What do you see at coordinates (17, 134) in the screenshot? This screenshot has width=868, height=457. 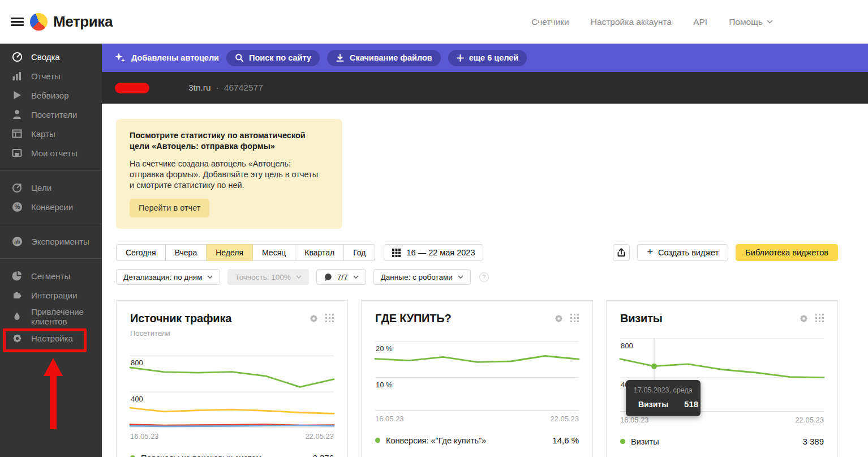 I see `layout-icon` at bounding box center [17, 134].